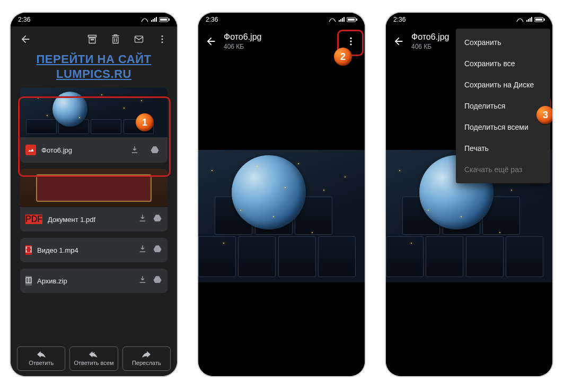  I want to click on forward-label: Переслать, so click(146, 363).